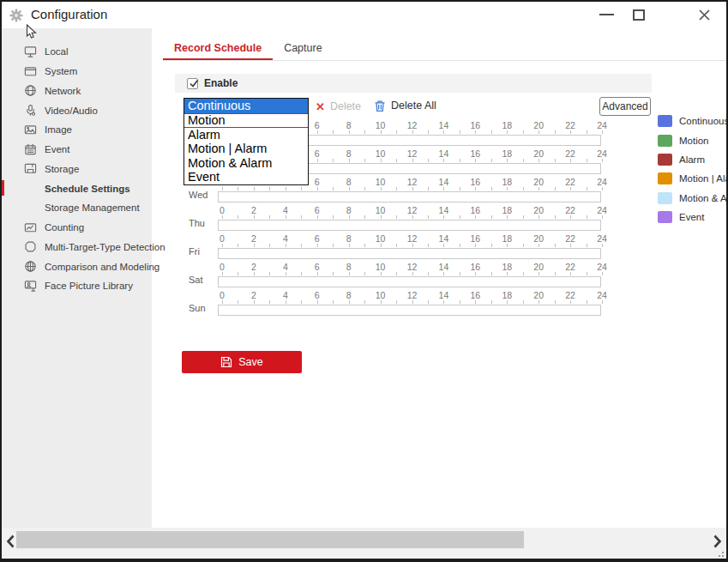 The height and width of the screenshot is (562, 728). What do you see at coordinates (606, 15) in the screenshot?
I see `minimize-button` at bounding box center [606, 15].